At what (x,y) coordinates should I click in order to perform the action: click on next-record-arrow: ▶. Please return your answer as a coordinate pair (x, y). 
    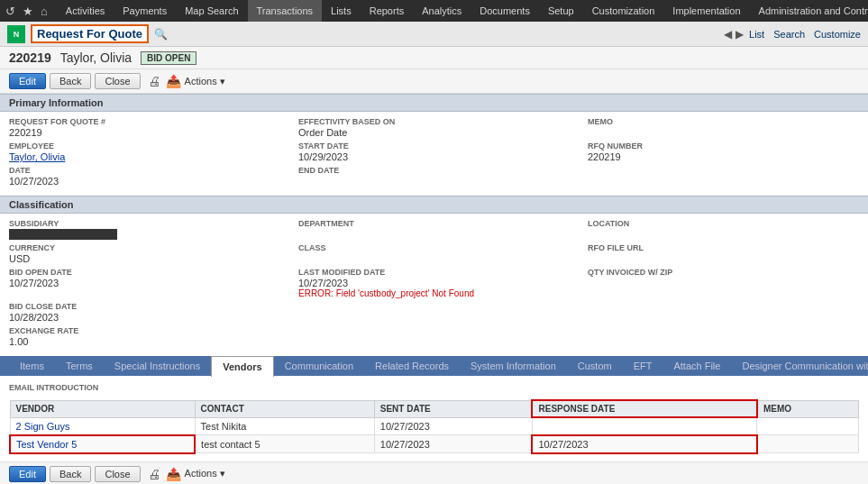
    Looking at the image, I should click on (739, 34).